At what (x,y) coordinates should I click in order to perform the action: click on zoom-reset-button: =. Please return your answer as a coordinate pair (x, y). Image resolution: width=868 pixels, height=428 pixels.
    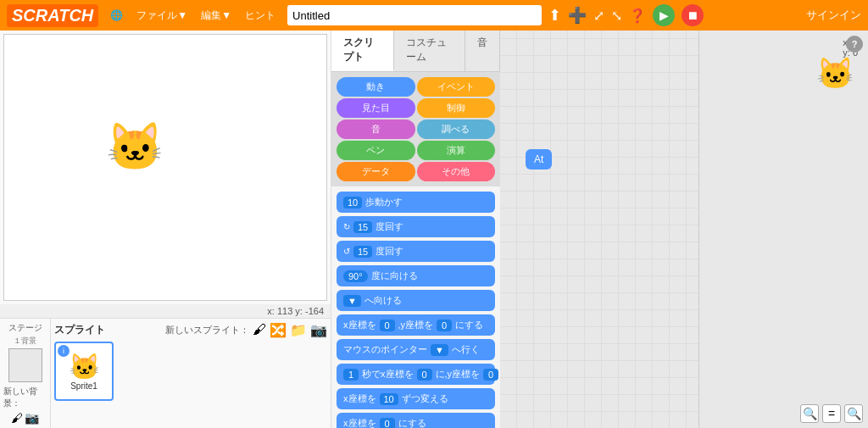
    Looking at the image, I should click on (832, 414).